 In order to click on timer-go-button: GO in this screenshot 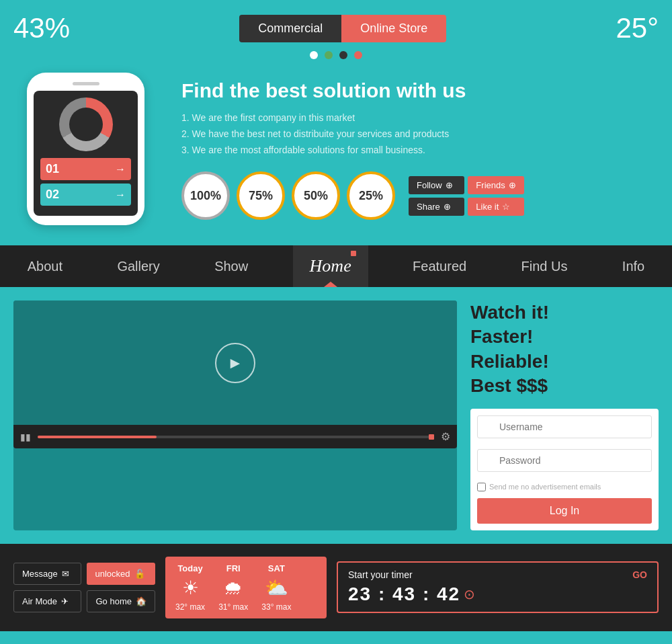, I will do `click(640, 575)`.